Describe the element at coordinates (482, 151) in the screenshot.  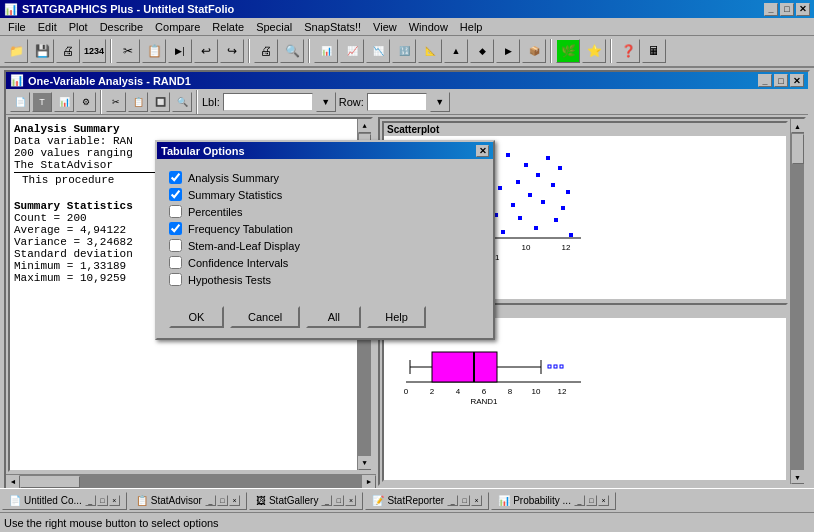
I see `dialog-close-button: ✕` at that location.